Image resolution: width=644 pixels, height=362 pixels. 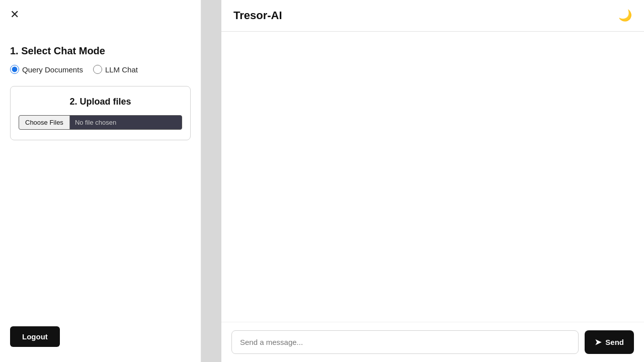 What do you see at coordinates (598, 342) in the screenshot?
I see `send-icon: ➤` at bounding box center [598, 342].